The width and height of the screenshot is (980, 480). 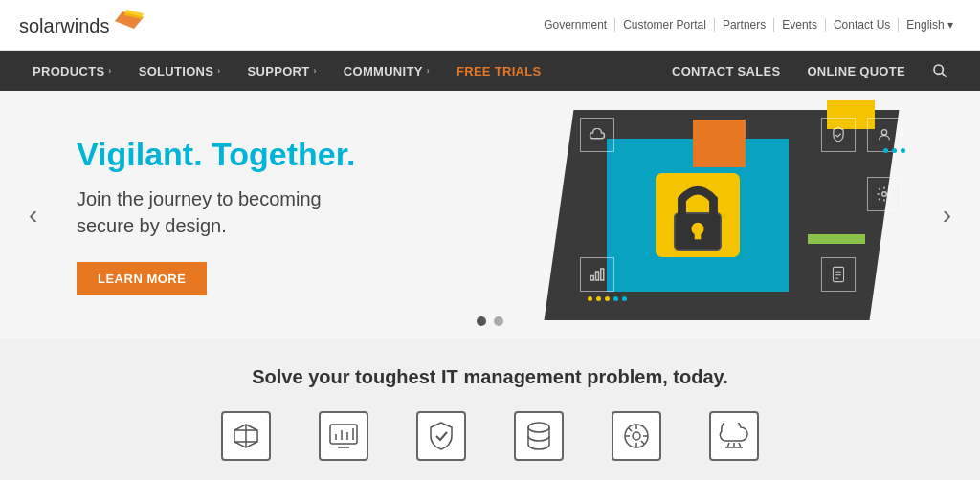 I want to click on search-icon, so click(x=940, y=71).